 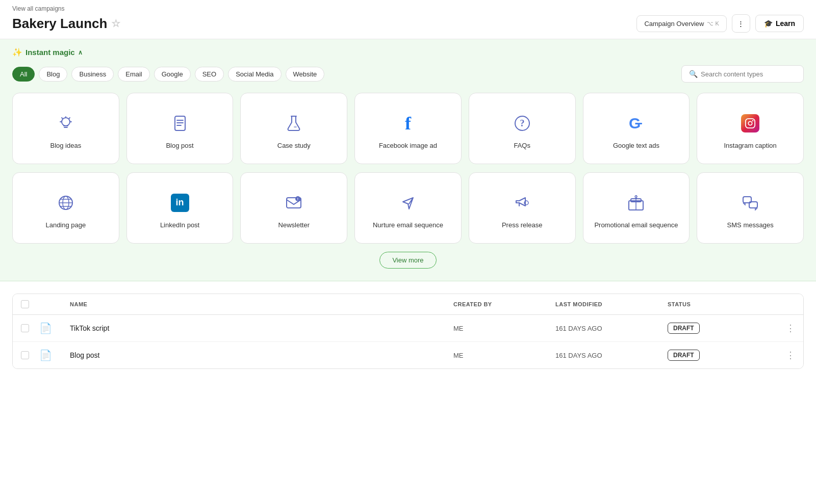 What do you see at coordinates (180, 128) in the screenshot?
I see `card-blog-post: Blog post` at bounding box center [180, 128].